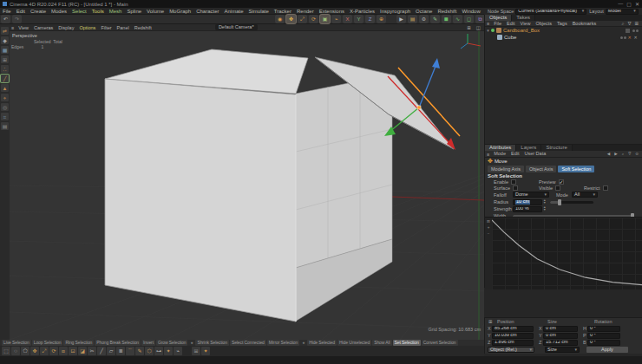 The height and width of the screenshot is (364, 642). Describe the element at coordinates (5, 19) in the screenshot. I see `undo-icon: ↶` at that location.